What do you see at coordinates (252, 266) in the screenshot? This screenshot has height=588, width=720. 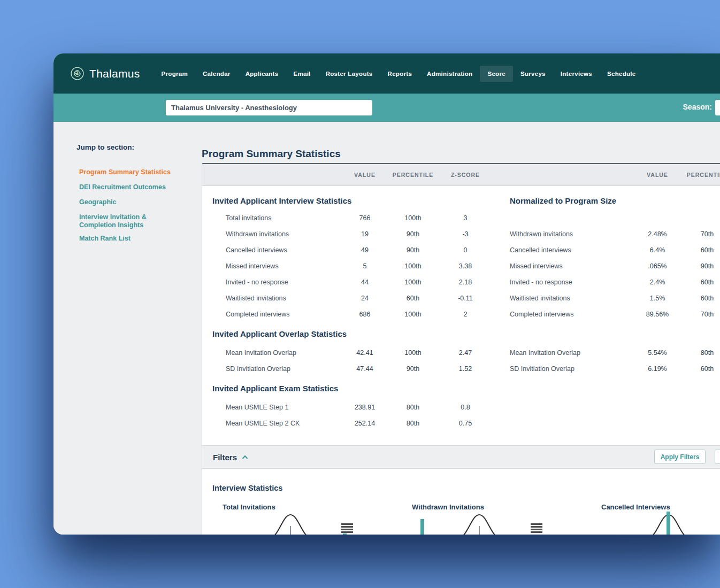 I see `stat-label: Missed interviews` at bounding box center [252, 266].